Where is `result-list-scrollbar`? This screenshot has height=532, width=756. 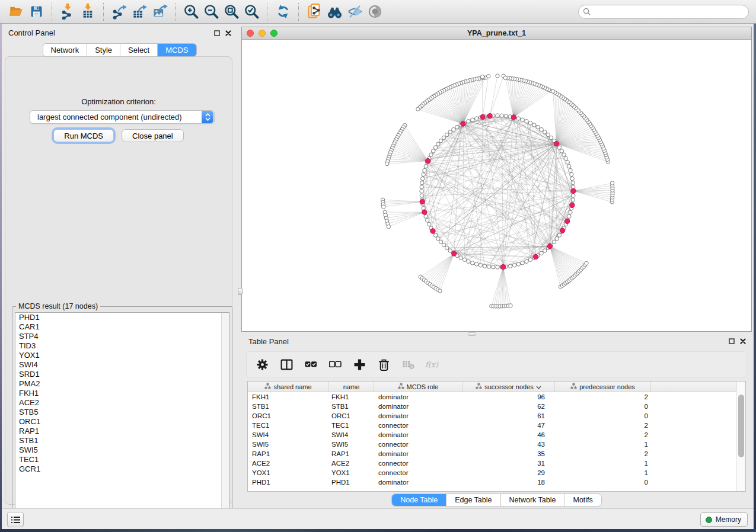
result-list-scrollbar is located at coordinates (225, 418).